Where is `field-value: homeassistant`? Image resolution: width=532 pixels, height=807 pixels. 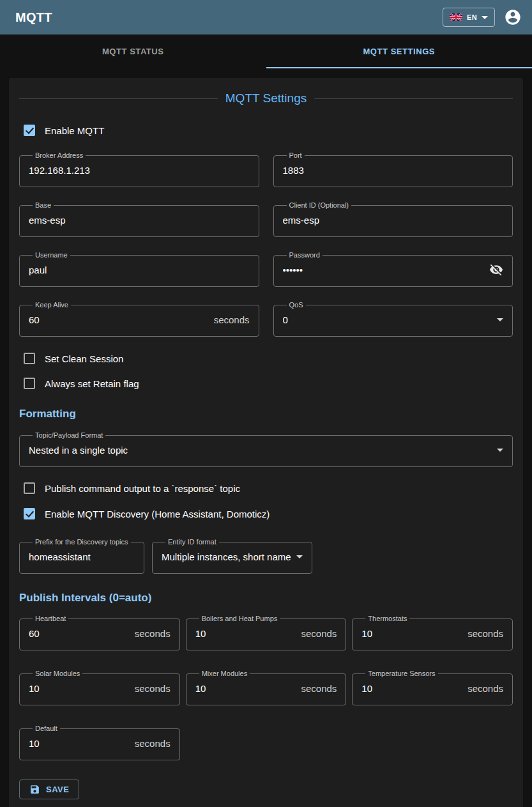 field-value: homeassistant is located at coordinates (82, 557).